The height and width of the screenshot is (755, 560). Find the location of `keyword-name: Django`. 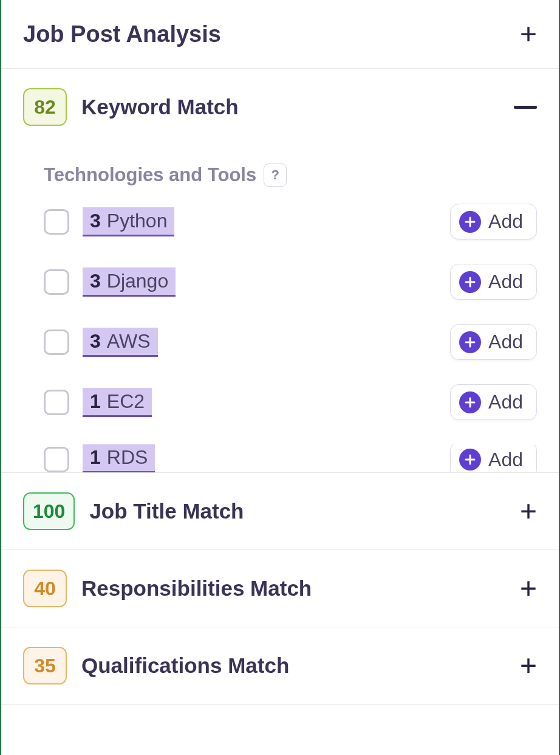

keyword-name: Django is located at coordinates (137, 281).